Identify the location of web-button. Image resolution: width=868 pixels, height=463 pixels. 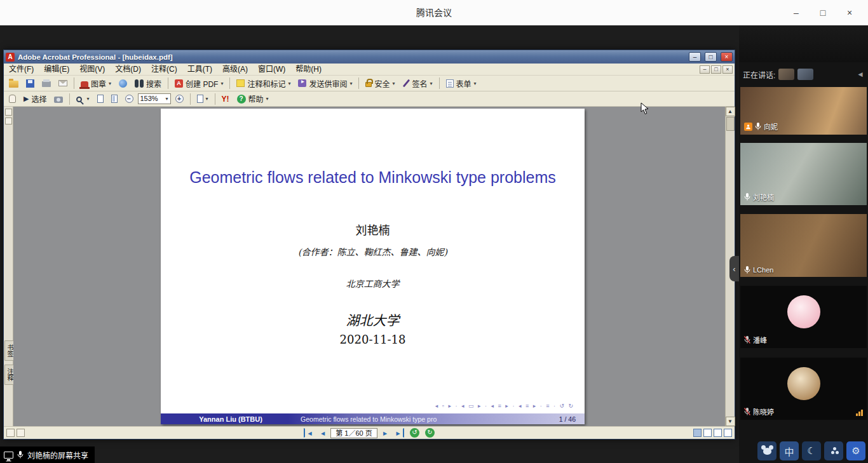
(123, 84).